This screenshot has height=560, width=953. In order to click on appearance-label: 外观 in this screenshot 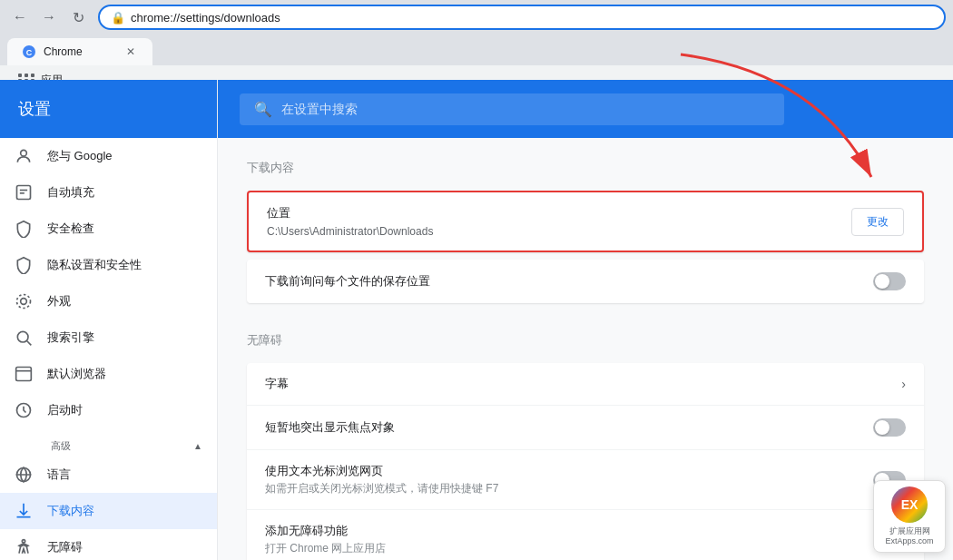, I will do `click(59, 301)`.